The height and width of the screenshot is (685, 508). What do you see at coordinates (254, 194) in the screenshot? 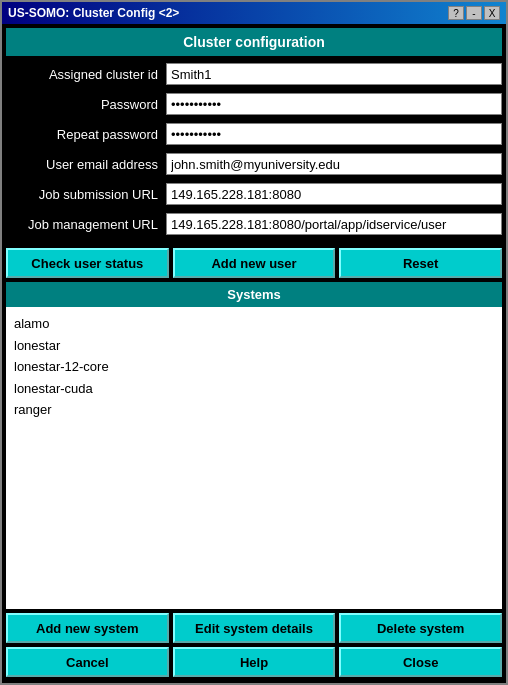
I see `job-submission-url-row: Job submission URL` at bounding box center [254, 194].